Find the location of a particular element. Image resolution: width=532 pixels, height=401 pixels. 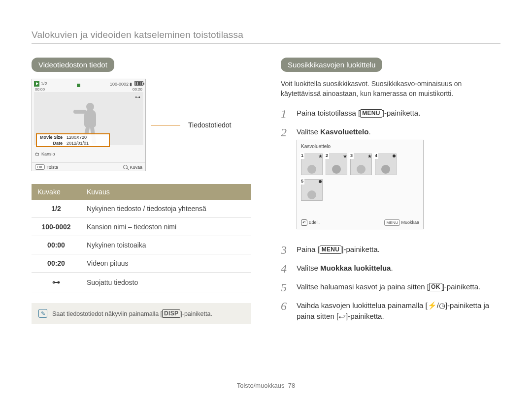

video-thumbnail: ⊶ Movie Size1280X720 Date2012/01/01 is located at coordinates (89, 119).